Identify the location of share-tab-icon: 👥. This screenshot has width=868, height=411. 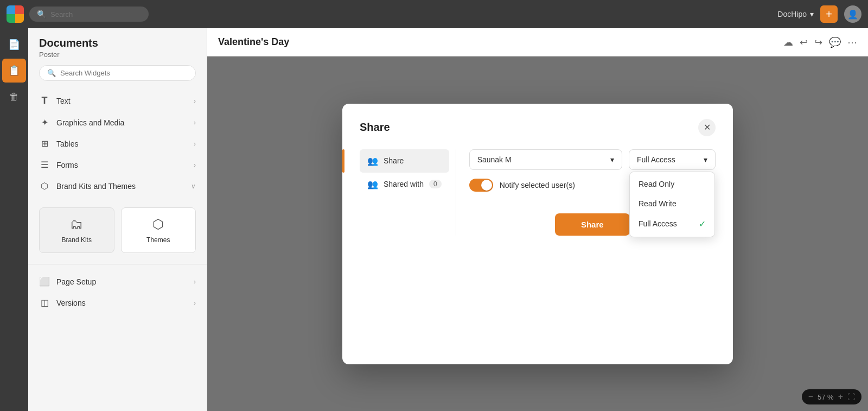
(373, 161).